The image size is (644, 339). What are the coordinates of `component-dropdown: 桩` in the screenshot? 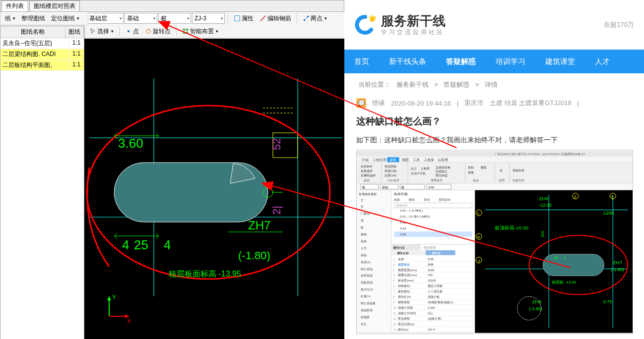 It's located at (175, 18).